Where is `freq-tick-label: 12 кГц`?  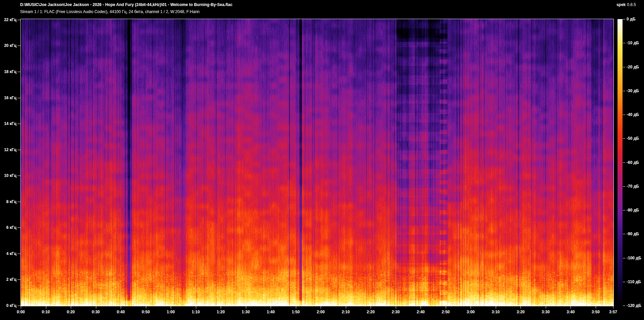 freq-tick-label: 12 кГц is located at coordinates (8, 150).